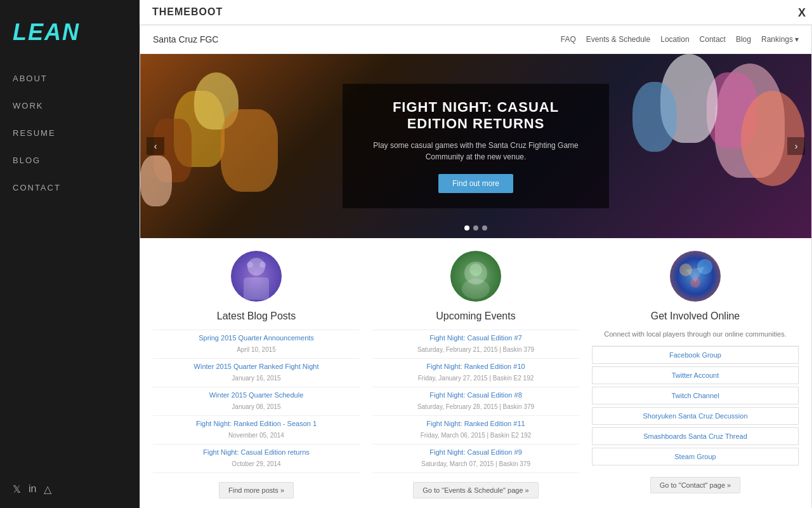 The height and width of the screenshot is (508, 812). I want to click on blog-item-4-date: November 05, 2014, so click(256, 436).